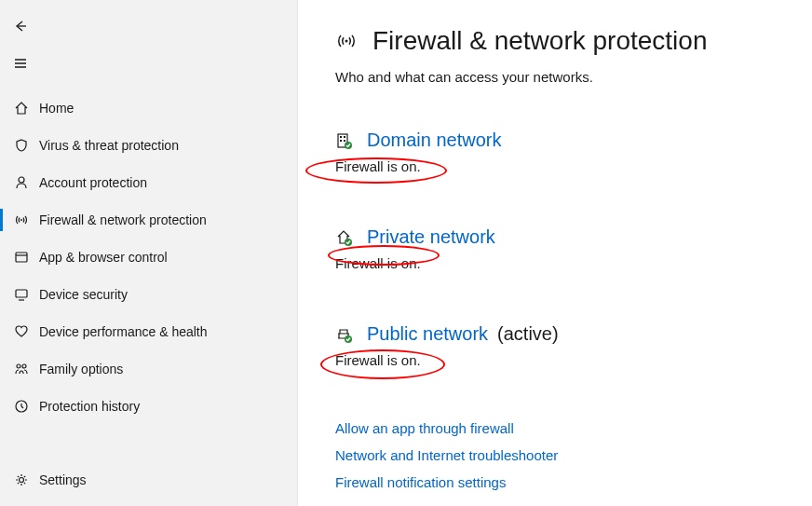 Image resolution: width=812 pixels, height=506 pixels. What do you see at coordinates (123, 220) in the screenshot?
I see `sidebar-item-label: Firewall & network protection` at bounding box center [123, 220].